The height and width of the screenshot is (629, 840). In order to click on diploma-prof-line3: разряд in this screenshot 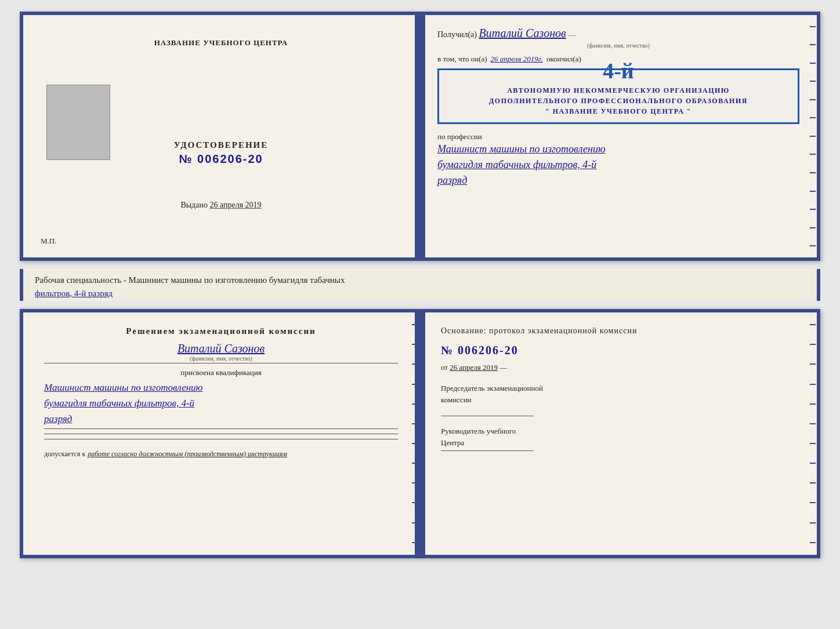, I will do `click(618, 181)`.